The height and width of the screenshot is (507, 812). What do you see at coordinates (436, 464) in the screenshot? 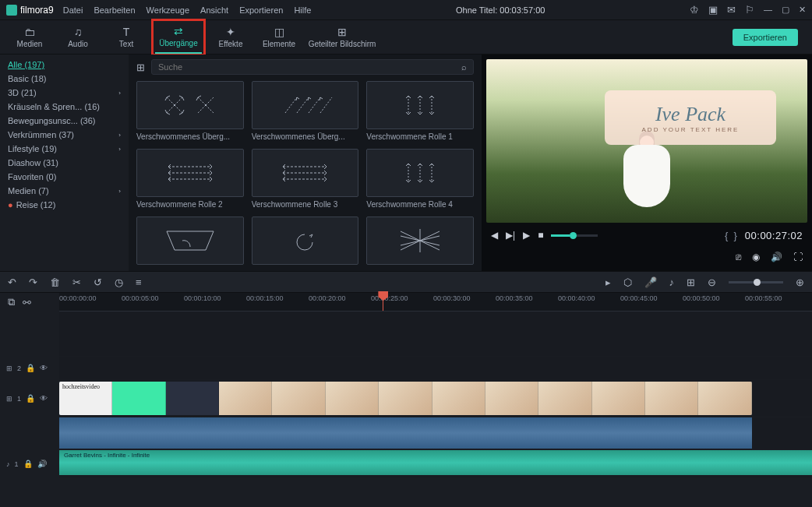
I see `track-a1-lane: Garret Bevins - Infinite - Infinite` at bounding box center [436, 464].